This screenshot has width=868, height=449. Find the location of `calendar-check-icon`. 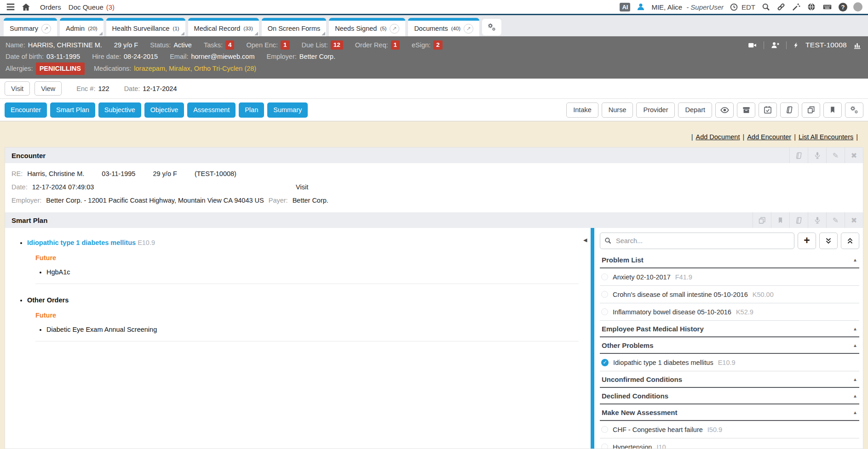

calendar-check-icon is located at coordinates (768, 110).